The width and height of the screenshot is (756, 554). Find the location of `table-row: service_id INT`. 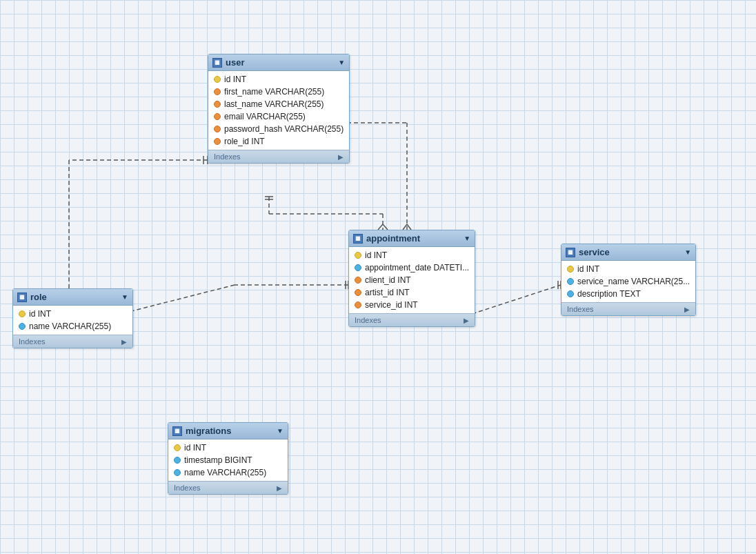

table-row: service_id INT is located at coordinates (412, 305).